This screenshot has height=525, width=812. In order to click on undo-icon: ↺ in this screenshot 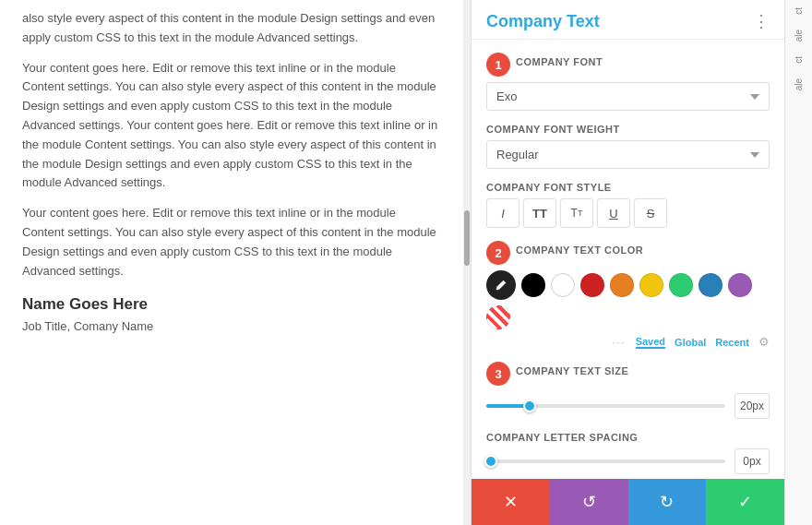, I will do `click(589, 502)`.